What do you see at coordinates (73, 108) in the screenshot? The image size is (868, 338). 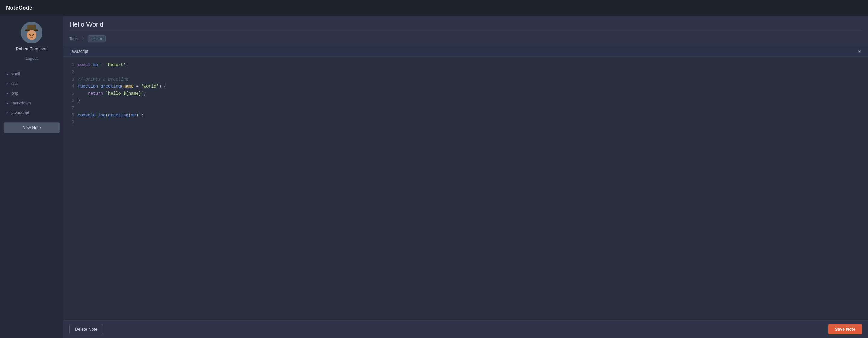 I see `line-number: 7` at bounding box center [73, 108].